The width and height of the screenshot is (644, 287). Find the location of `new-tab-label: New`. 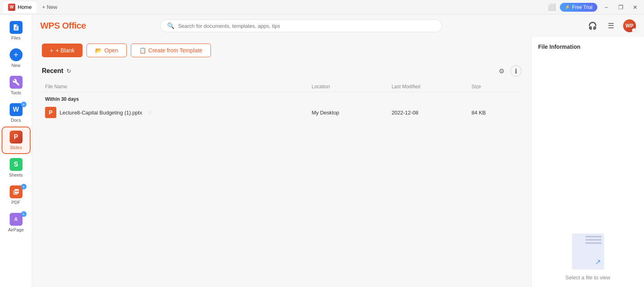

new-tab-label: New is located at coordinates (52, 7).